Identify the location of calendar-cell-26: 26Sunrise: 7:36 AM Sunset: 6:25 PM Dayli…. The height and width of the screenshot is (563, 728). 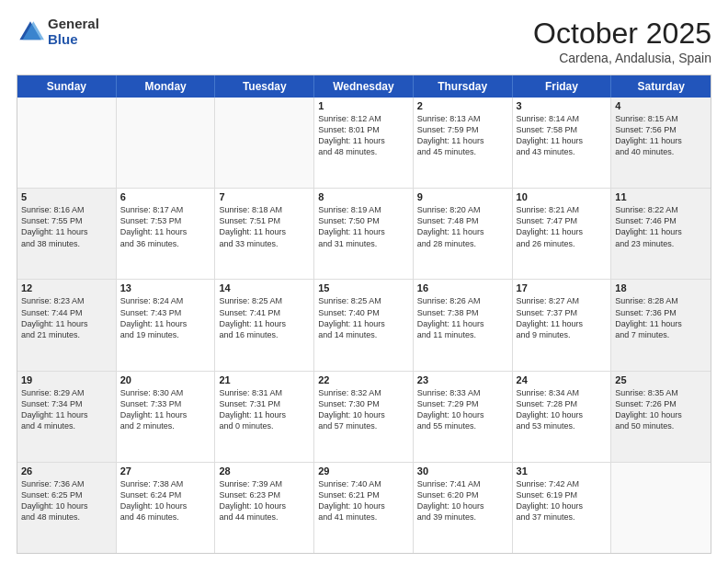
(67, 508).